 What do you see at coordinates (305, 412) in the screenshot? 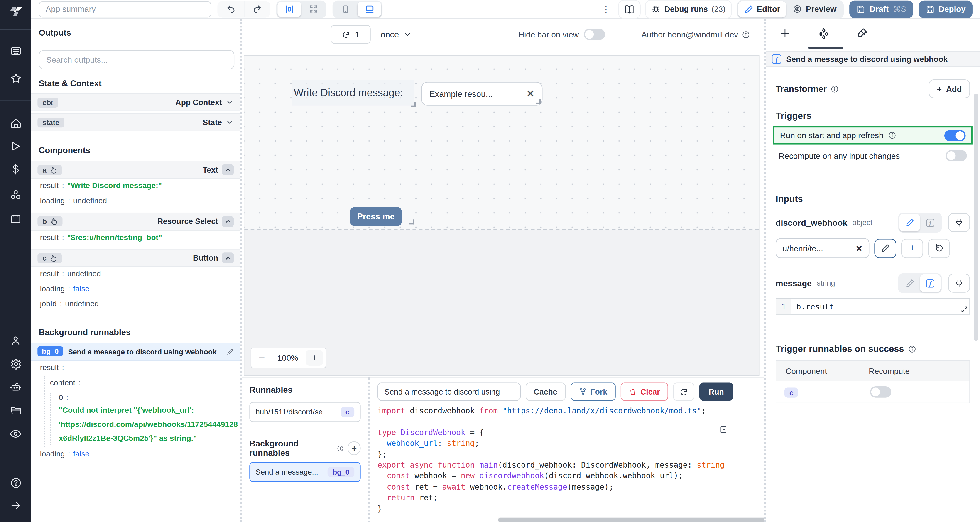
I see `runnable-item-c: hub/1511/discord/se... c` at bounding box center [305, 412].